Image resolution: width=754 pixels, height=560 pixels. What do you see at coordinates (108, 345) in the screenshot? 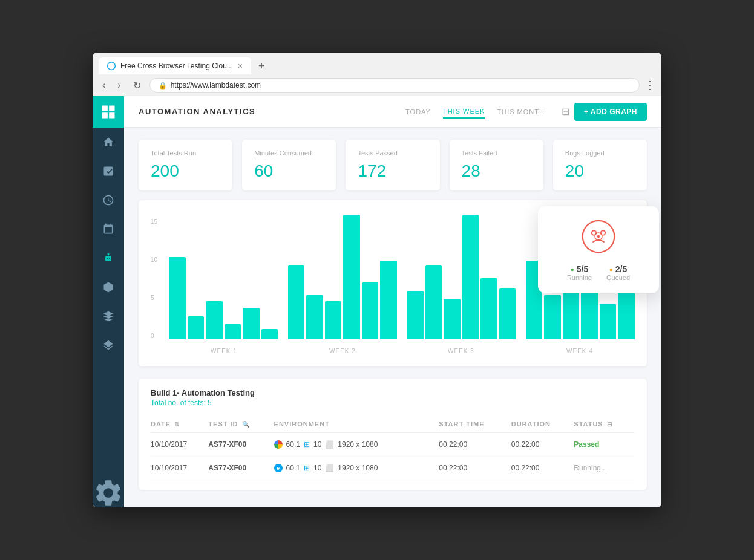
I see `layers-icon` at bounding box center [108, 345].